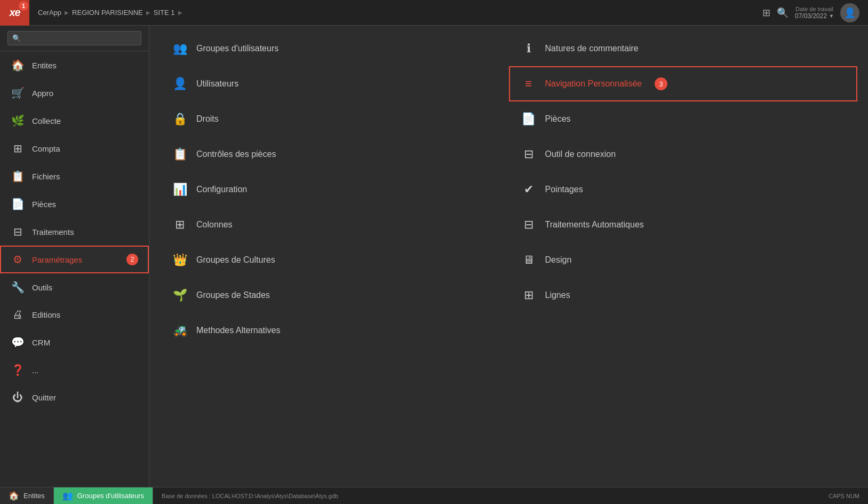  Describe the element at coordinates (85, 121) in the screenshot. I see `collecte-label: Collecte` at that location.